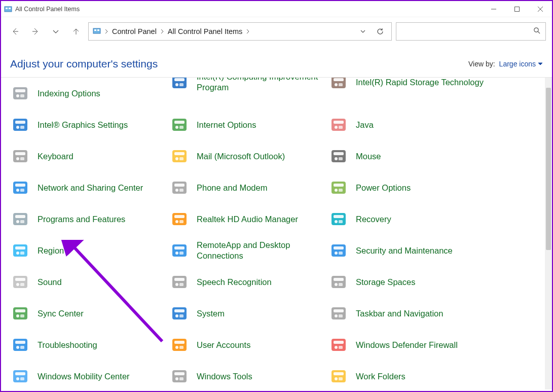  Describe the element at coordinates (415, 251) in the screenshot. I see `item-security-and-maintenance: Security and Maintenance` at that location.